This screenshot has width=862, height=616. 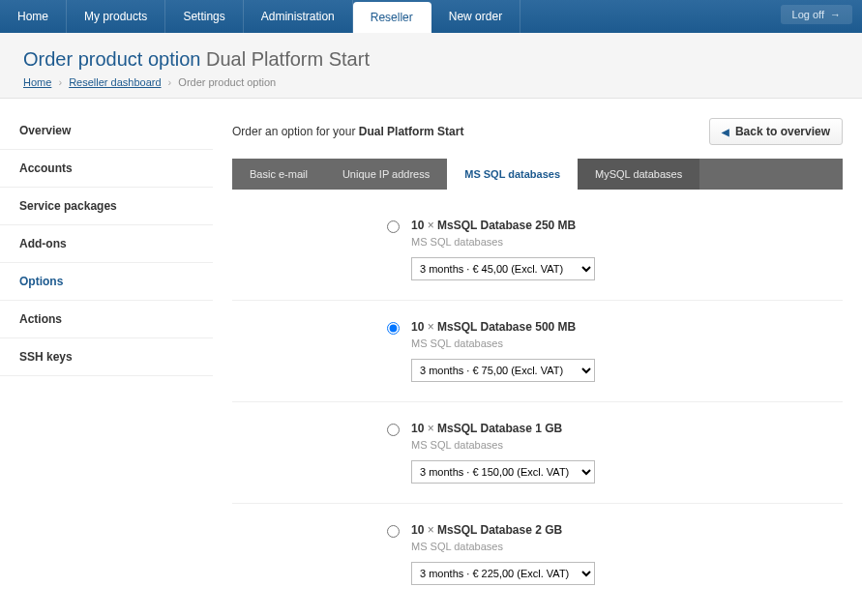 I want to click on option-radio-2gb, so click(x=393, y=532).